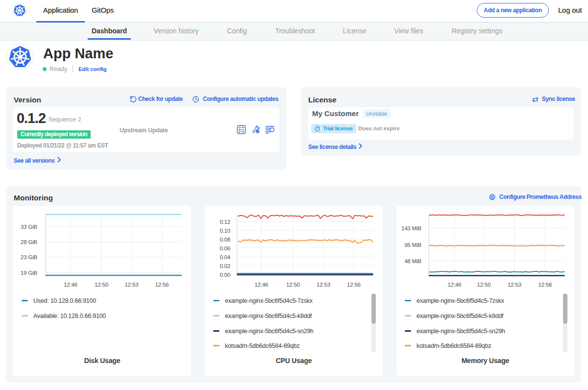 The height and width of the screenshot is (390, 588). I want to click on svg-text: 33 GiB, so click(29, 227).